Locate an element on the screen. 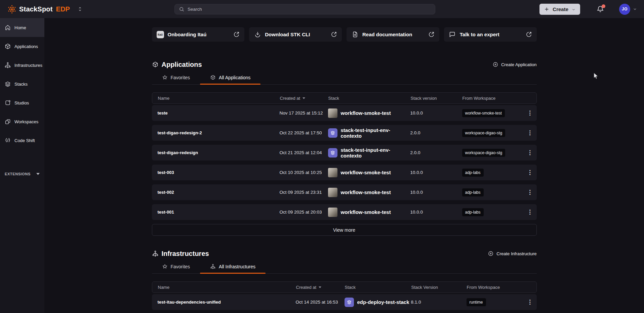 This screenshot has height=313, width=644. sidebar-extensions-toggle: EXTENSIONS is located at coordinates (22, 174).